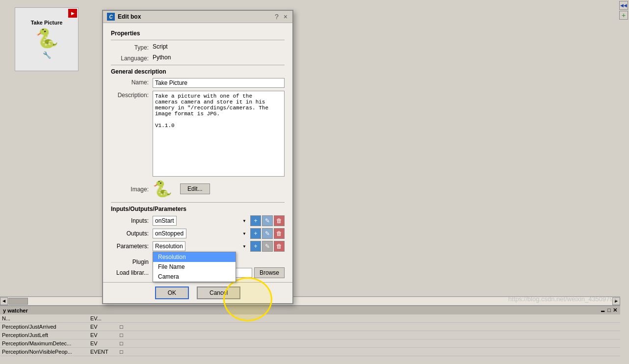 The height and width of the screenshot is (364, 629). I want to click on python-icon: 🐍, so click(47, 38).